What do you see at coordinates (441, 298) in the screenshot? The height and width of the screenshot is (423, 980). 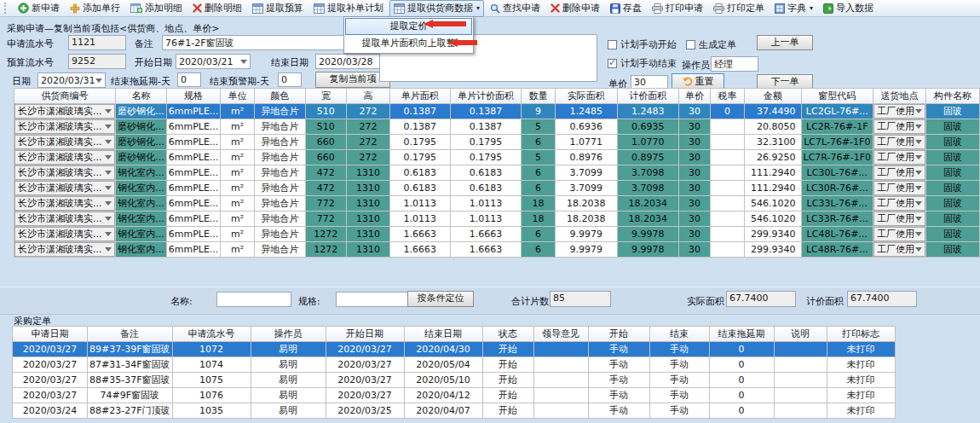 I see `locate-by-condition-button: 按条件定位` at bounding box center [441, 298].